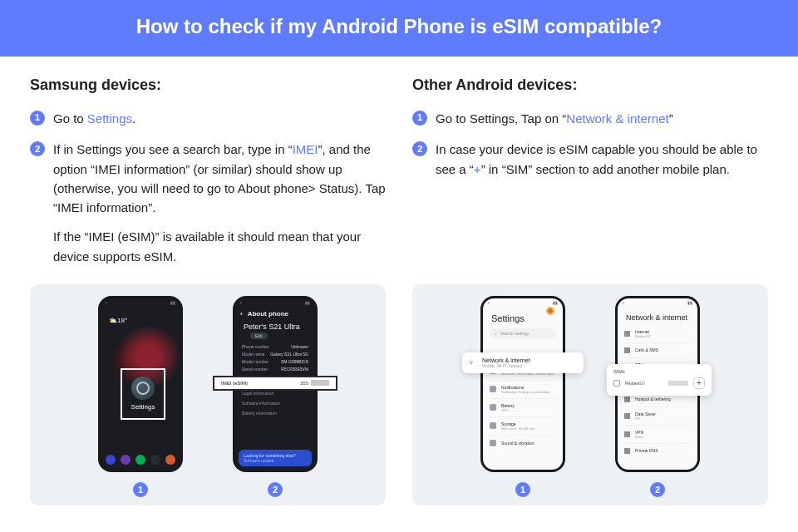 This screenshot has height=532, width=798. What do you see at coordinates (143, 388) in the screenshot?
I see `gear-icon` at bounding box center [143, 388].